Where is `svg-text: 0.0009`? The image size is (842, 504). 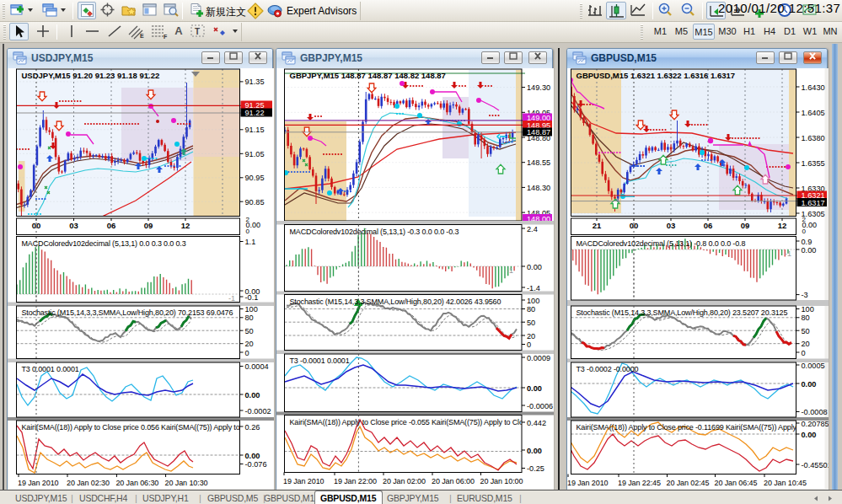 svg-text: 0.0009 is located at coordinates (539, 358).